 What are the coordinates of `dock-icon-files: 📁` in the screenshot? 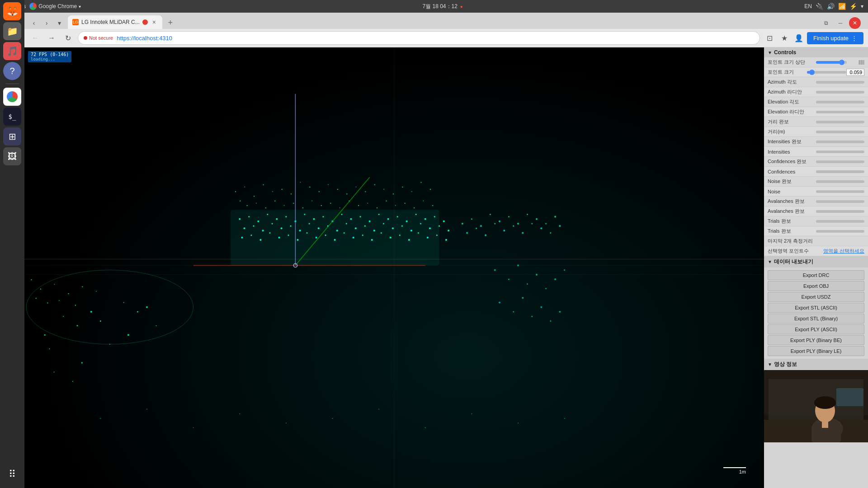 It's located at (12, 31).